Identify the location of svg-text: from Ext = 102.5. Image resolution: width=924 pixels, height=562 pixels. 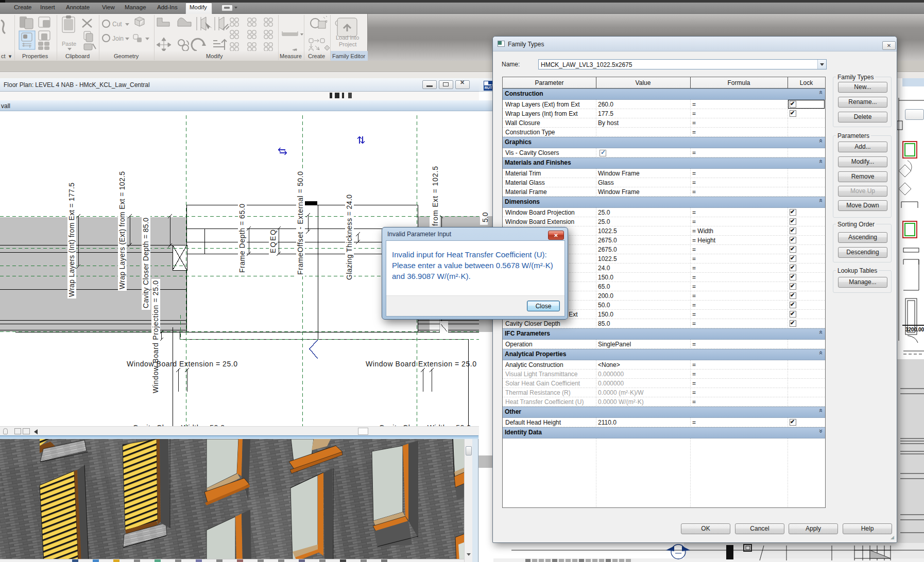
(435, 196).